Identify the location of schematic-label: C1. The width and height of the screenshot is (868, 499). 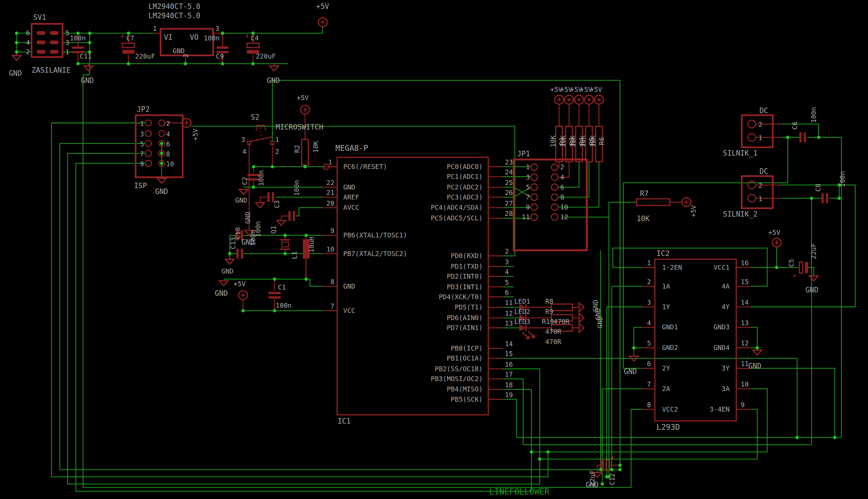
(282, 287).